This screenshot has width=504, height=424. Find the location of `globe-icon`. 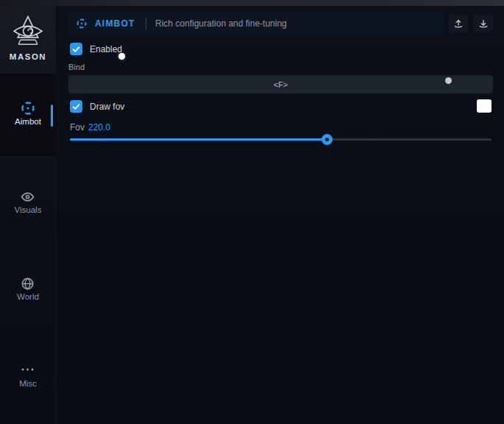

globe-icon is located at coordinates (28, 284).